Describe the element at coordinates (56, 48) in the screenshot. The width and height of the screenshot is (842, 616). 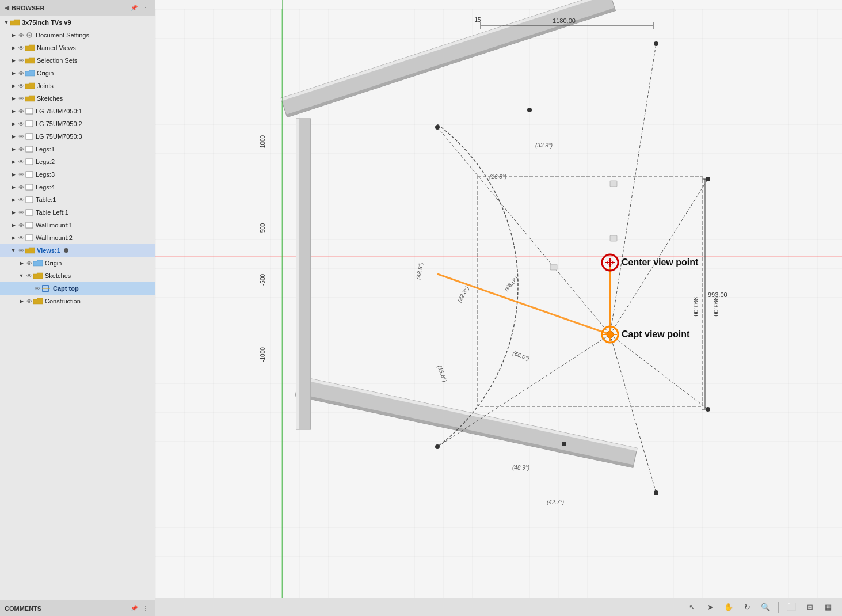
I see `named-views-label: Named Views` at that location.